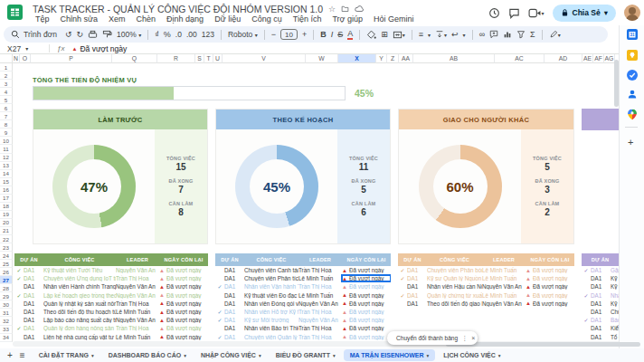 The width and height of the screenshot is (644, 362). I want to click on row-header-10: 10, so click(6, 141).